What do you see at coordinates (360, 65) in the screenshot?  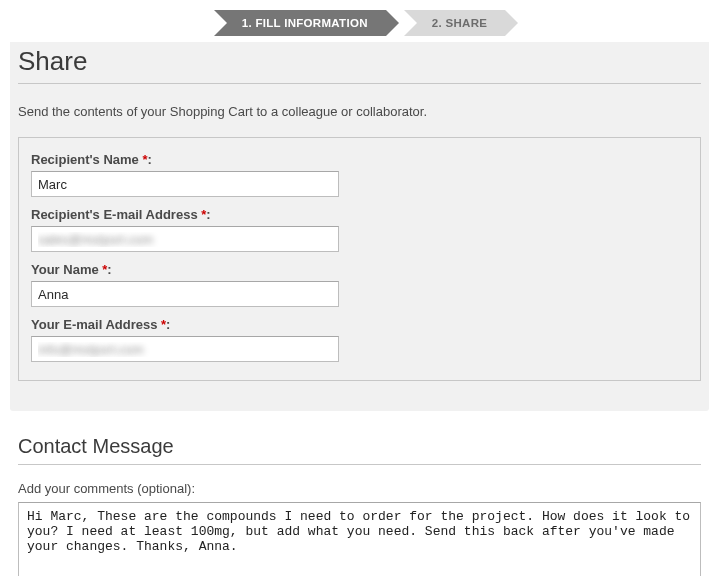 I see `page-title: Share` at bounding box center [360, 65].